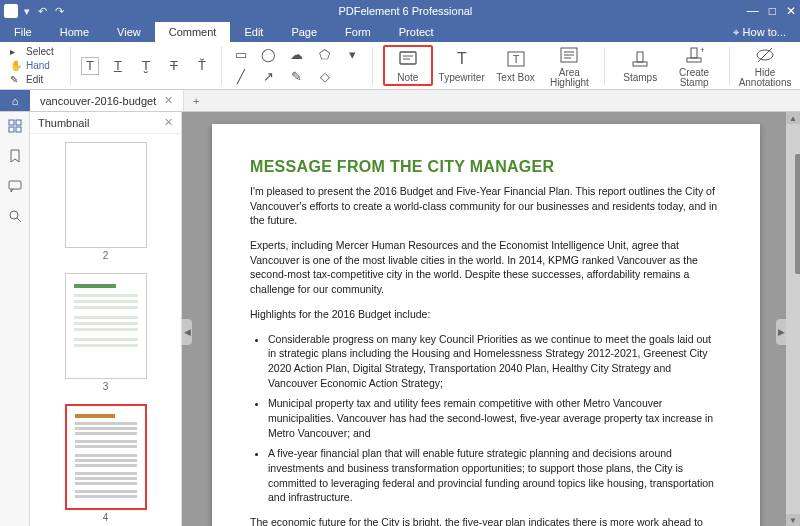  What do you see at coordinates (35, 66) in the screenshot?
I see `hand-mode: ✋Hand` at bounding box center [35, 66].